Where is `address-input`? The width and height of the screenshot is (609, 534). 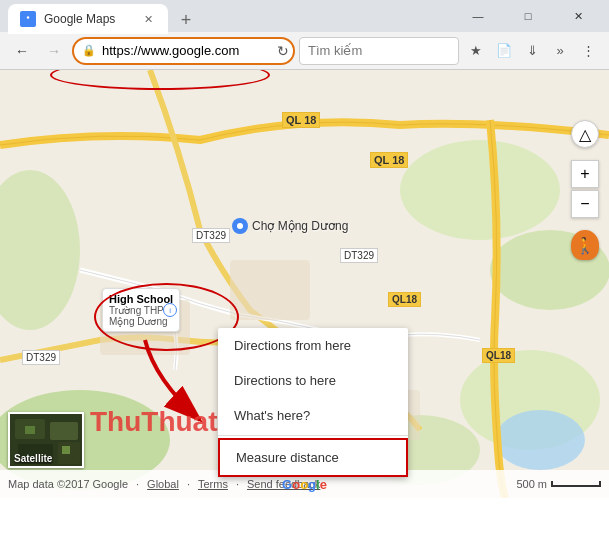
address-input is located at coordinates (184, 51).